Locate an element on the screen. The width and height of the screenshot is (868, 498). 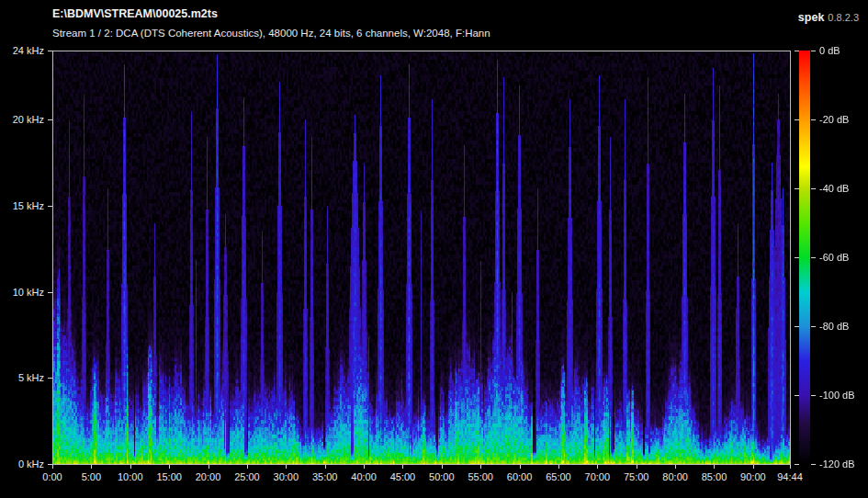
legend-tick-label: -80 dB is located at coordinates (834, 326).